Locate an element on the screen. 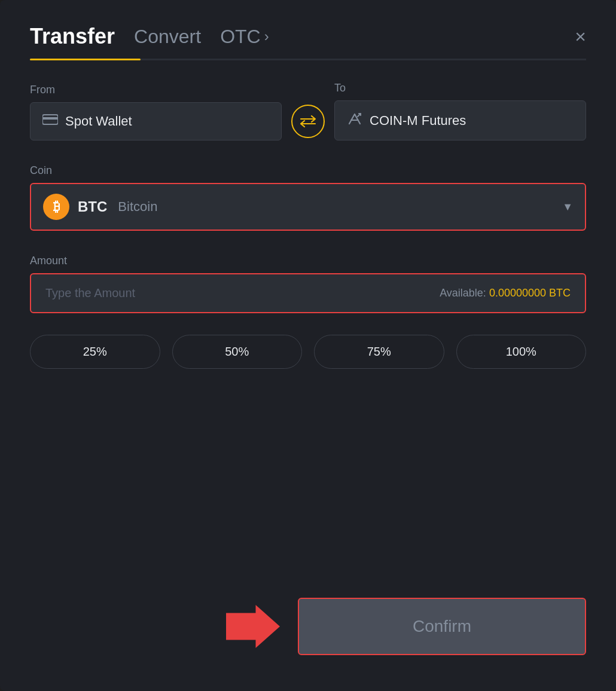  swap-button is located at coordinates (308, 121).